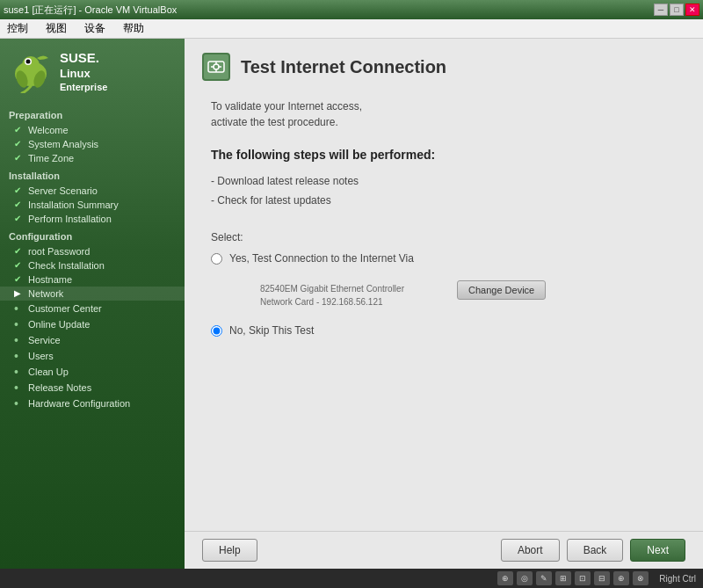 This screenshot has height=588, width=703. What do you see at coordinates (313, 258) in the screenshot?
I see `radio-yes-option: Yes, Test Connection to the Internet Via` at bounding box center [313, 258].